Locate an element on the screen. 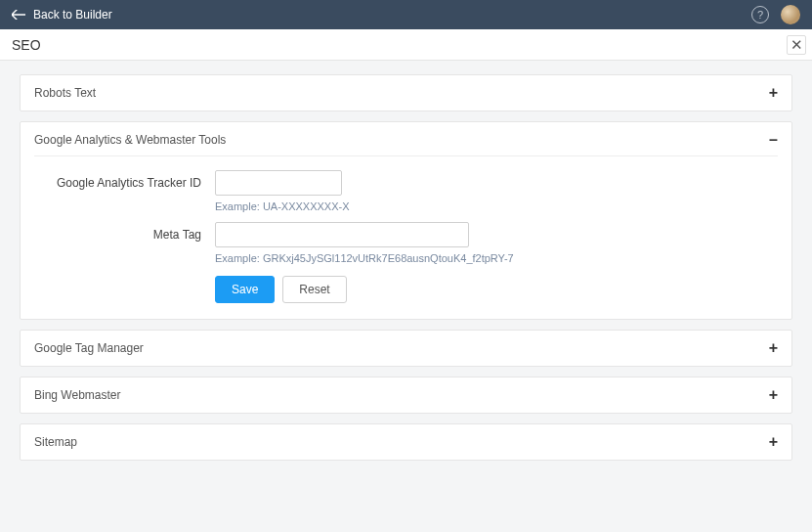 This screenshot has height=532, width=812. tracker-id-field-wrap: Example: UA-XXXXXXXX-X is located at coordinates (496, 192).